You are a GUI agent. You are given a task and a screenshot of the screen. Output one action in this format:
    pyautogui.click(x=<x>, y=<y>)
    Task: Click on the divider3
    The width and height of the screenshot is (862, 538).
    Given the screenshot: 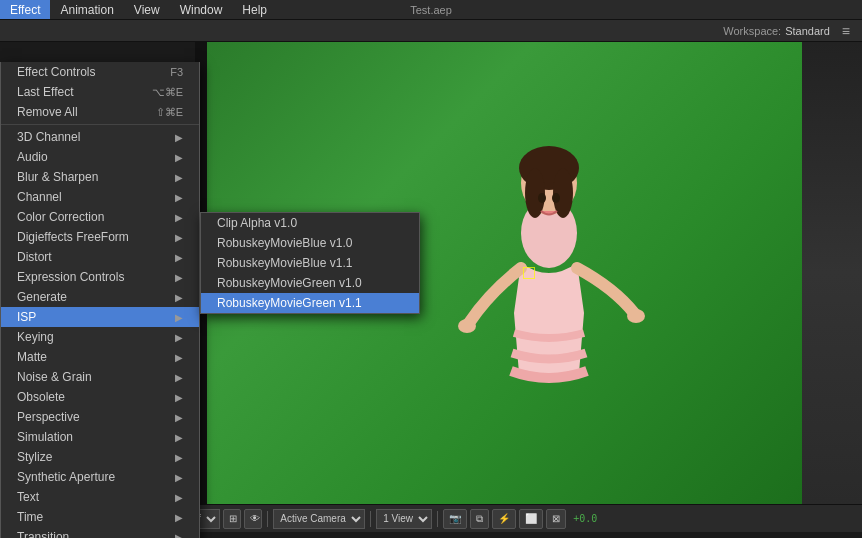 What is the action you would take?
    pyautogui.click(x=370, y=519)
    